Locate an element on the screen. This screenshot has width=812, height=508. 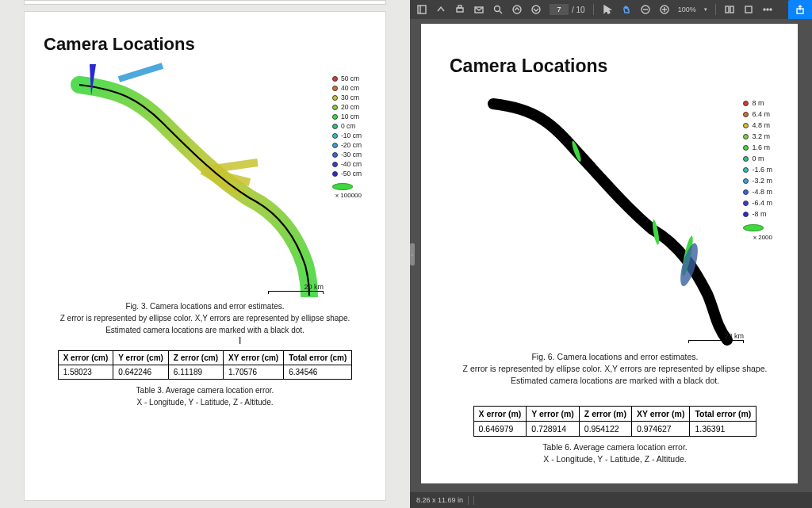
search-icon is located at coordinates (498, 10).